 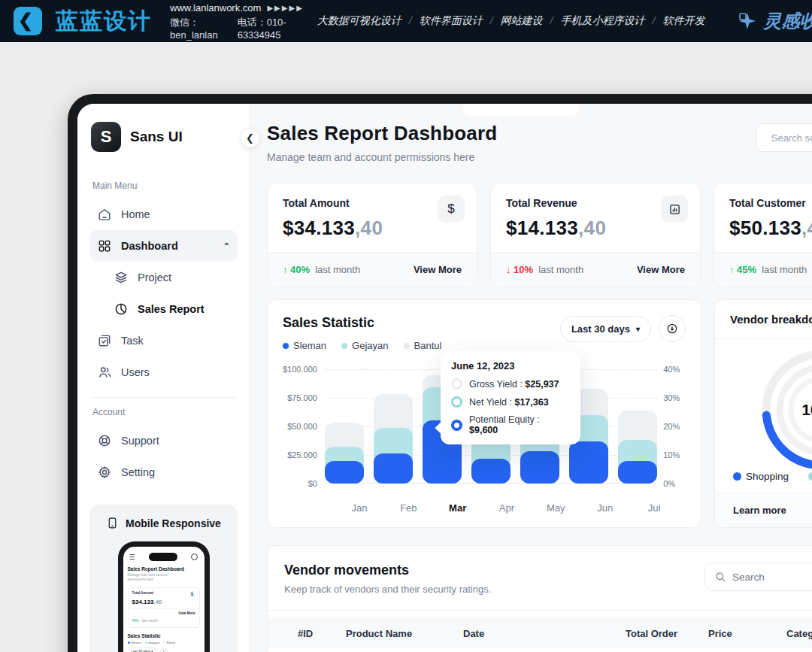 What do you see at coordinates (307, 633) in the screenshot?
I see `table-column-header: #ID` at bounding box center [307, 633].